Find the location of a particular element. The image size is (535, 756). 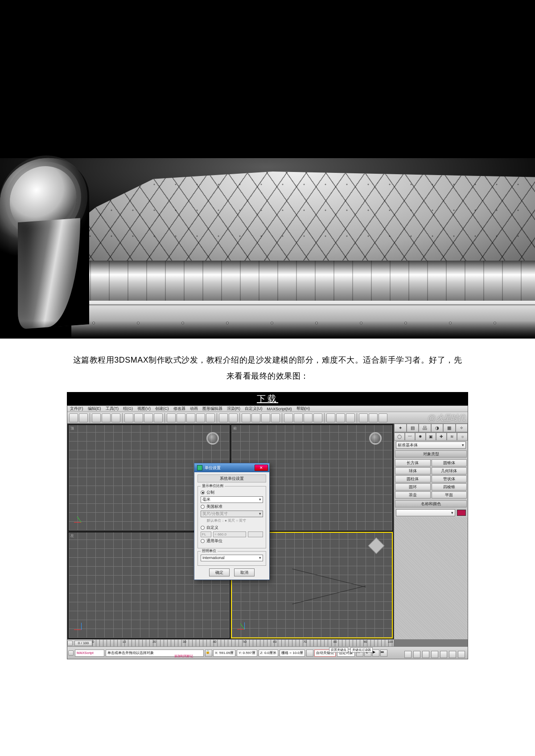

object-name-input is located at coordinates (425, 513).